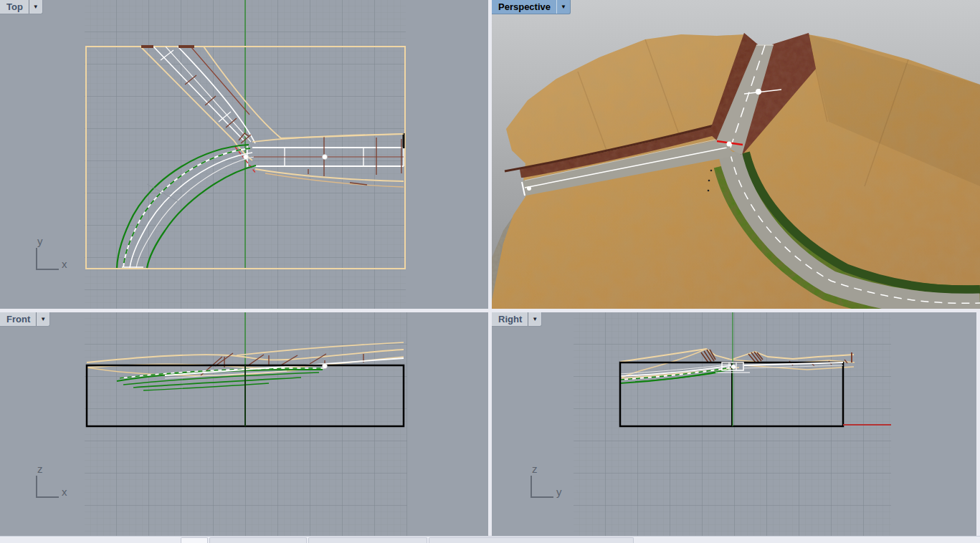 This screenshot has height=543, width=980. Describe the element at coordinates (490, 539) in the screenshot. I see `bottom-panel-edge` at that location.